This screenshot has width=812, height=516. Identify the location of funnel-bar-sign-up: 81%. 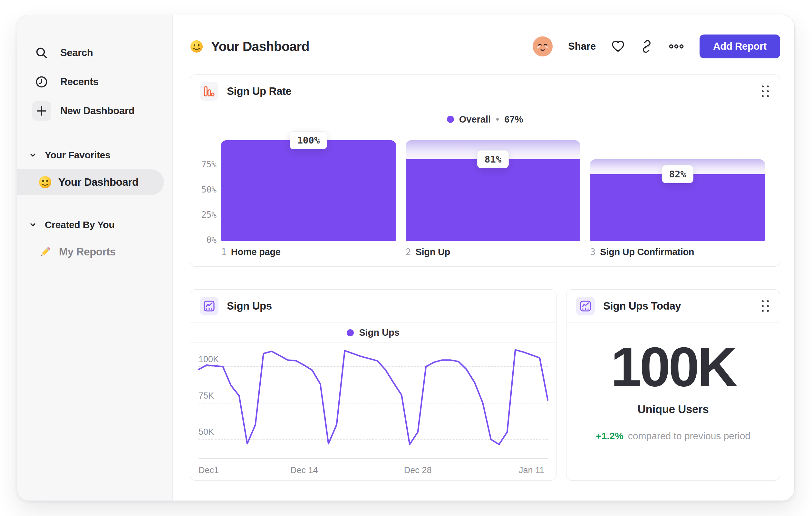
(493, 191).